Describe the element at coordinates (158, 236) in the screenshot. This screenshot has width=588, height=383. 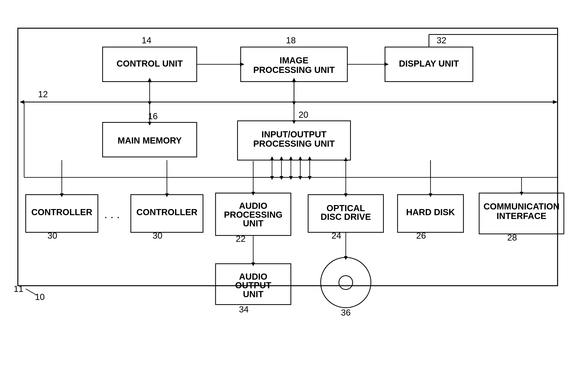
I see `ref-30-right: 30` at that location.